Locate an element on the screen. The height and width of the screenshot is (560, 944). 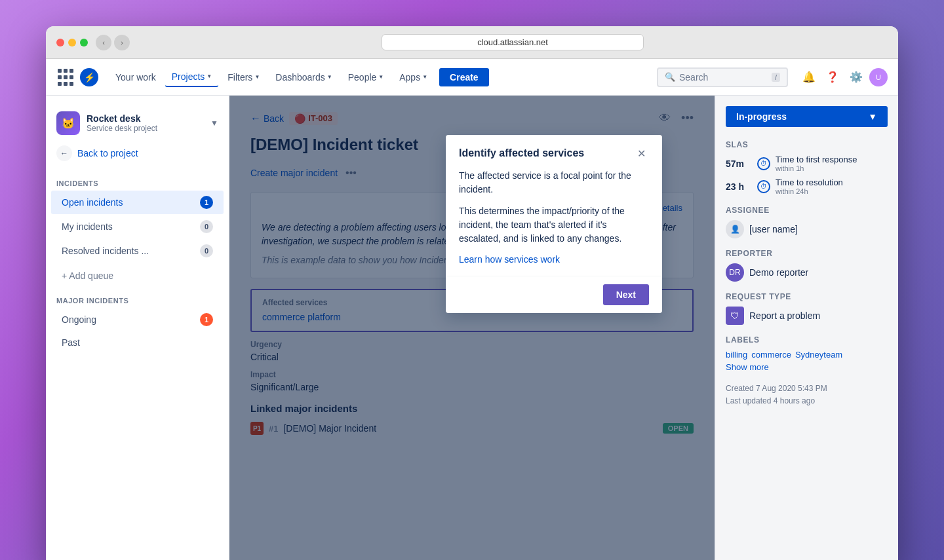
filters-dropdown-arrow: ▼ is located at coordinates (257, 77).